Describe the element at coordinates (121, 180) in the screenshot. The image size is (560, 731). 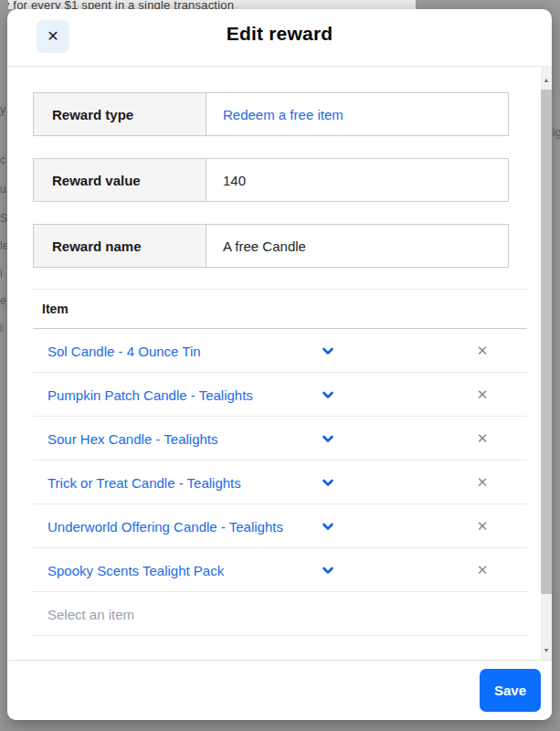
I see `reward-value-label: Reward value` at that location.